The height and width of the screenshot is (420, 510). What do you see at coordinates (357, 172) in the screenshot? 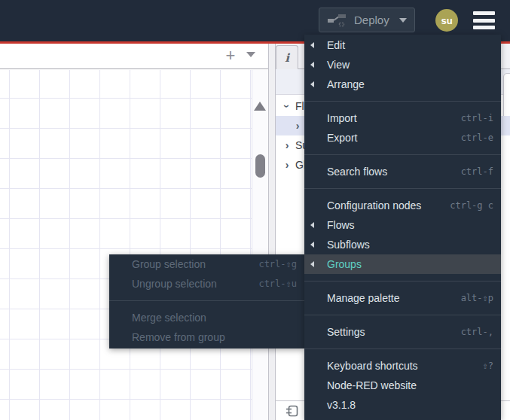
I see `menu-item-label: Search flows` at bounding box center [357, 172].